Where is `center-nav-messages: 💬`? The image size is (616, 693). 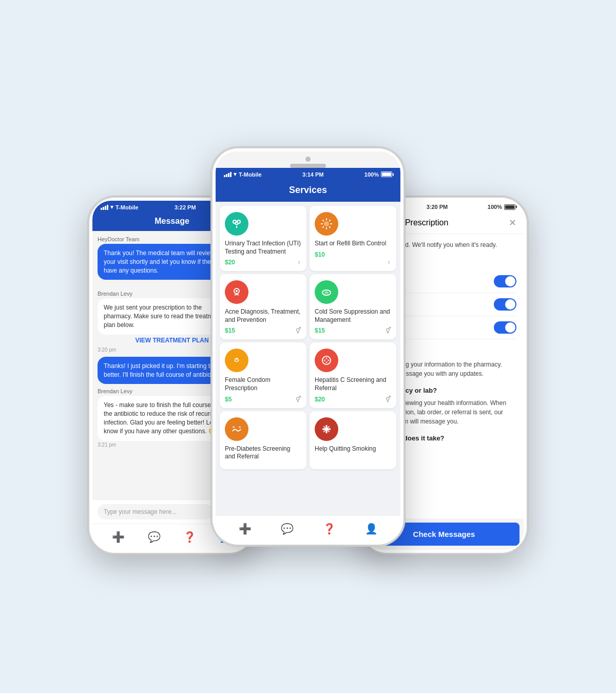
center-nav-messages: 💬 is located at coordinates (287, 529).